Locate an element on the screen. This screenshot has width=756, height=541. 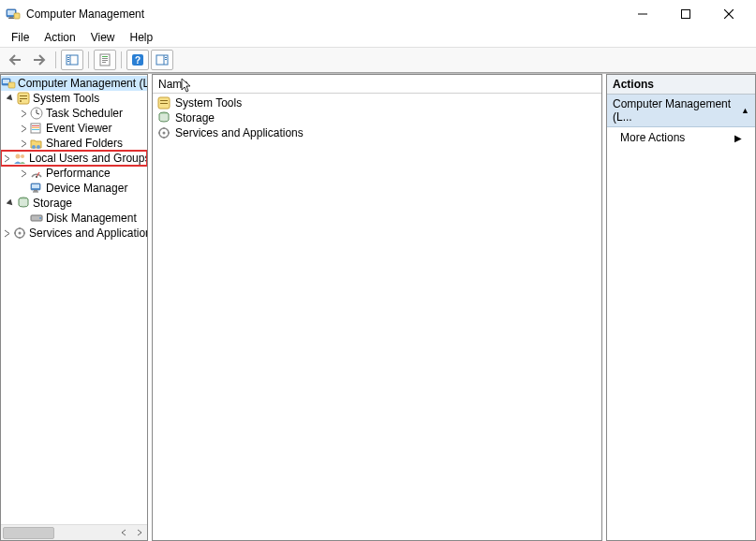
actions-group-label: Computer Management (L... is located at coordinates (676, 110).